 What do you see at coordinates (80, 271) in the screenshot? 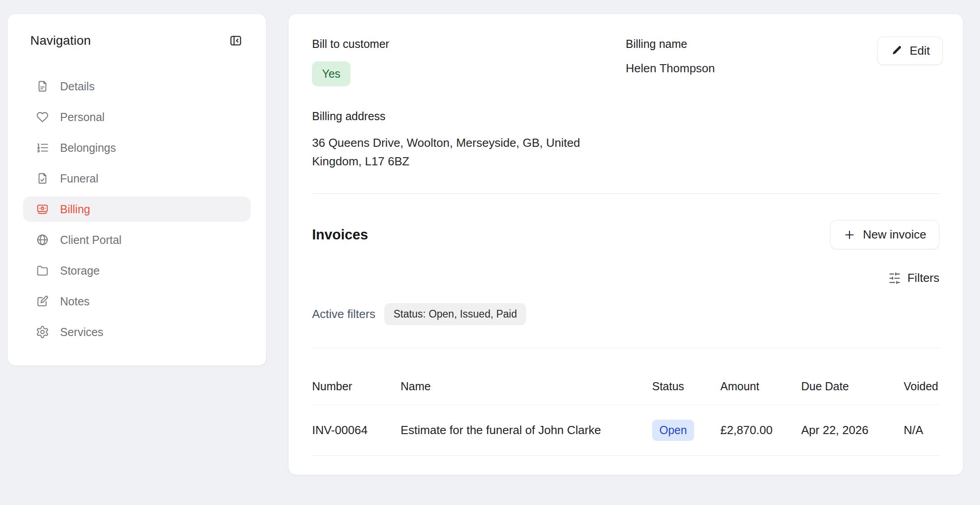
I see `sidebar-item-label: Storage` at bounding box center [80, 271].